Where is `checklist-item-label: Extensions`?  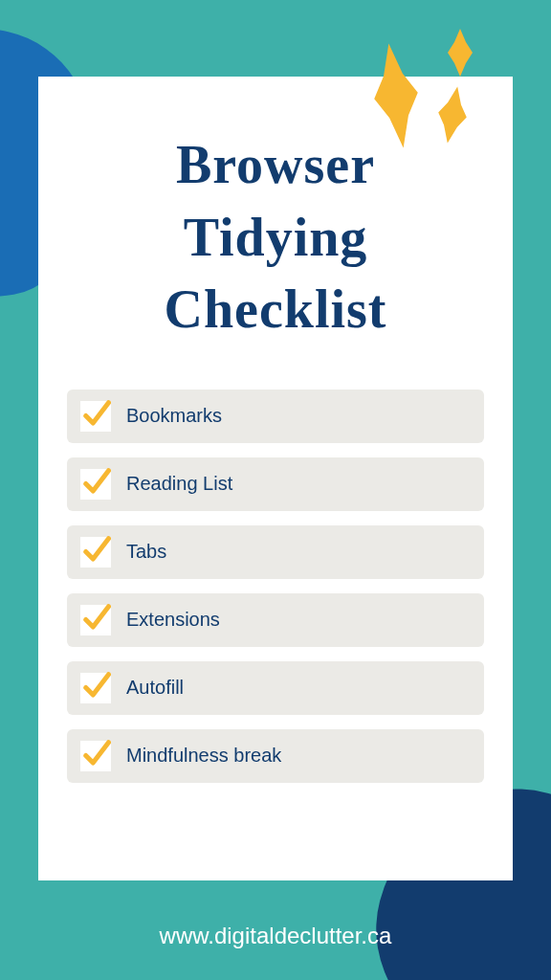 checklist-item-label: Extensions is located at coordinates (173, 620).